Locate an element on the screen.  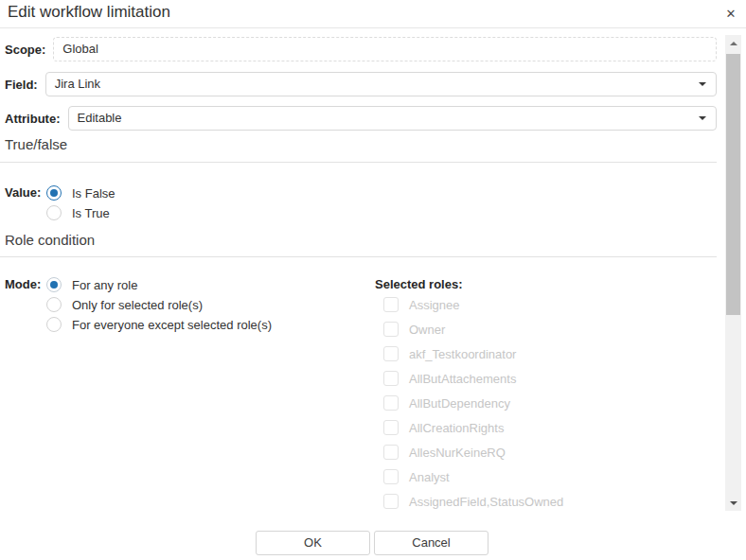
attribute-label: Attribute: is located at coordinates (32, 119).